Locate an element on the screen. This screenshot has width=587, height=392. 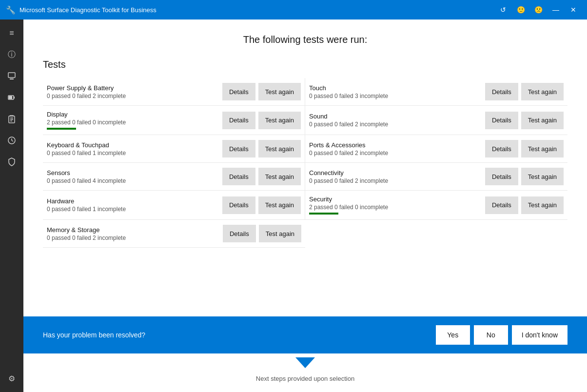
test-actions-hardware: Details Test again is located at coordinates (261, 205).